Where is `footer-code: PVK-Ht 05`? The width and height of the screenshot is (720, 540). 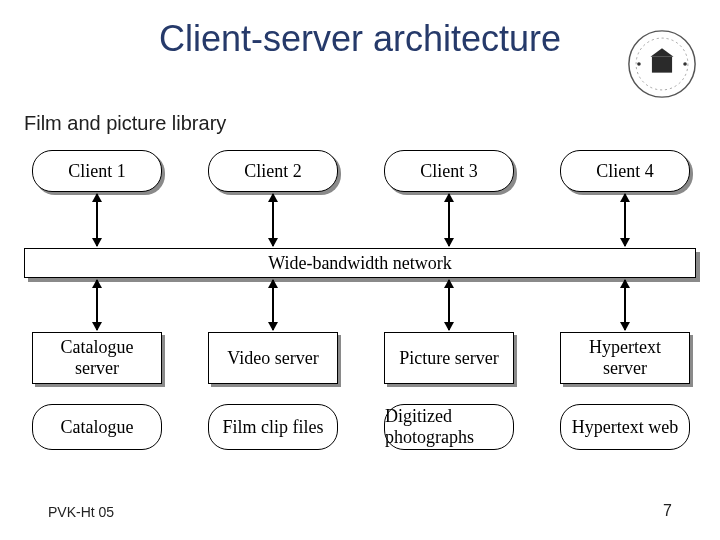
footer-code: PVK-Ht 05 is located at coordinates (81, 512).